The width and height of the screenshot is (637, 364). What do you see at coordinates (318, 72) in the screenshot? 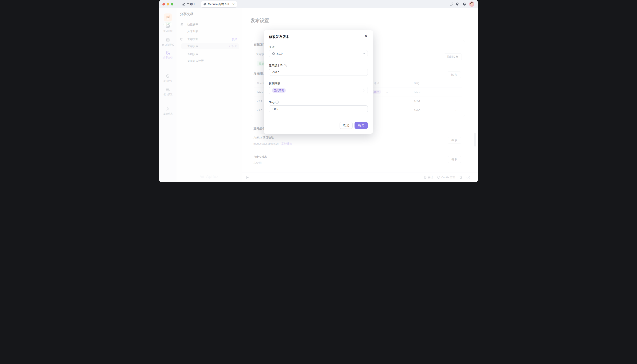
I see `display-version-input` at bounding box center [318, 72].